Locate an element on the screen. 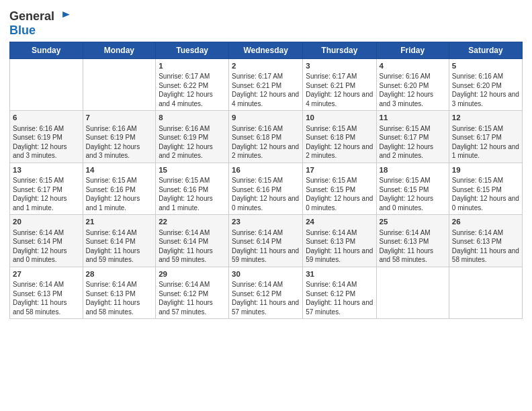 The image size is (532, 411). day-number: 29 is located at coordinates (192, 275).